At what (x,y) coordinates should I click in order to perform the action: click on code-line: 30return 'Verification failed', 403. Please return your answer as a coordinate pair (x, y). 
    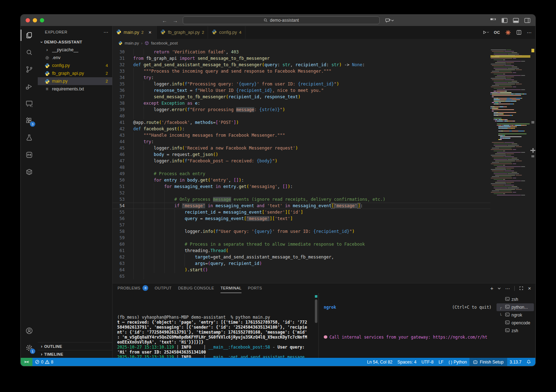
    Looking at the image, I should click on (301, 52).